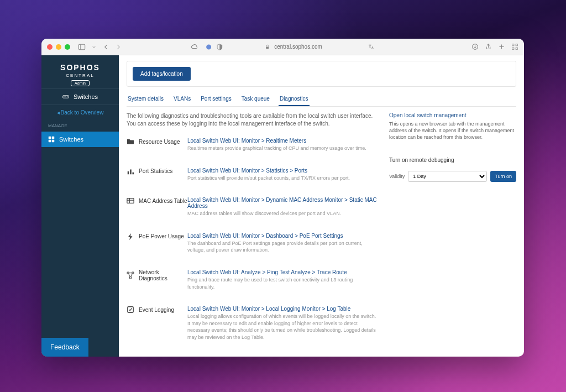  I want to click on tabs-overview-icon, so click(515, 47).